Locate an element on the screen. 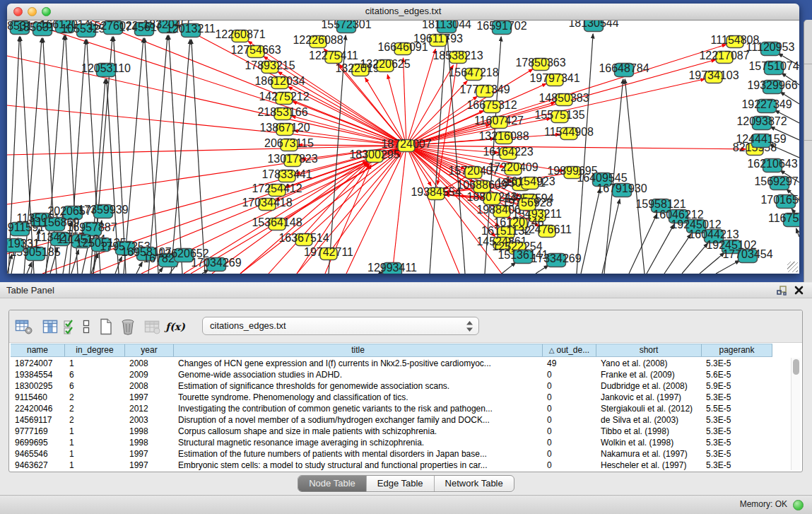 This screenshot has width=812, height=514. graph-node: 17034418 is located at coordinates (267, 204).